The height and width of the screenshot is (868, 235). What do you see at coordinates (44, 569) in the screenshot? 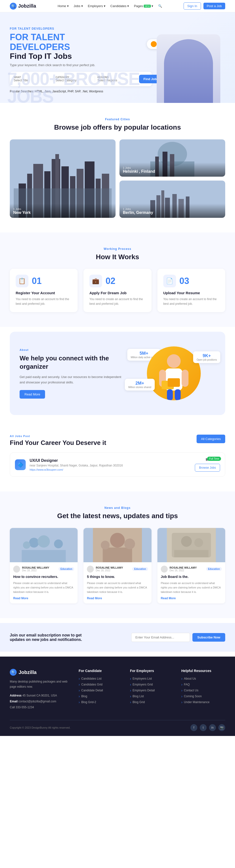
I see `news-author-row-1: ROSALINE WILLAMY Dec 18, 2022 Education` at bounding box center [44, 569].